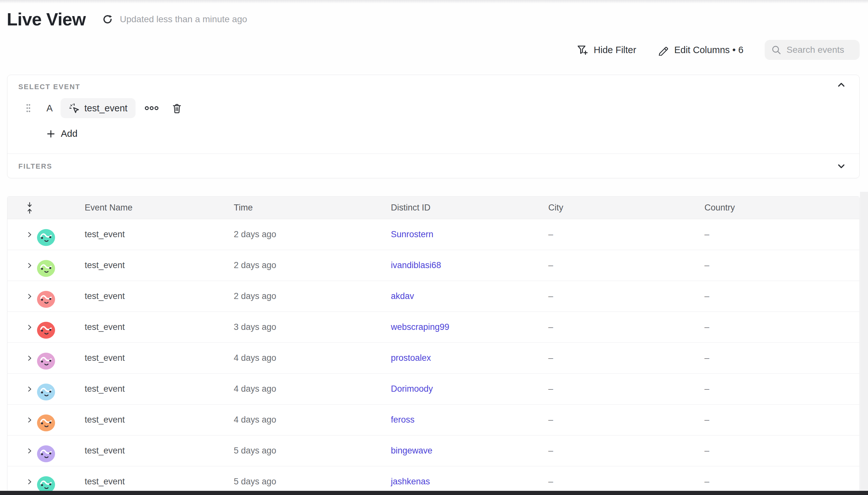 The height and width of the screenshot is (495, 868). What do you see at coordinates (312, 327) in the screenshot?
I see `cell-time: 3 days ago` at bounding box center [312, 327].